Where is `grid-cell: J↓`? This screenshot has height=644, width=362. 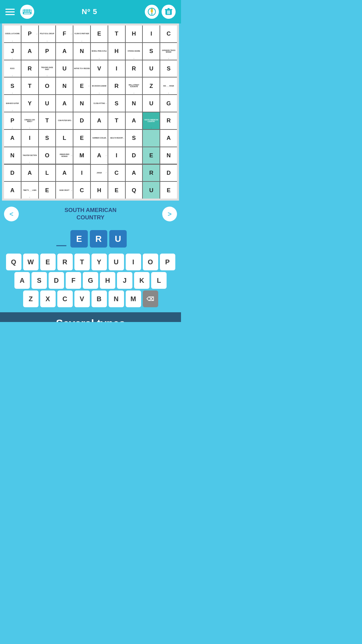 grid-cell: J↓ is located at coordinates (12, 51).